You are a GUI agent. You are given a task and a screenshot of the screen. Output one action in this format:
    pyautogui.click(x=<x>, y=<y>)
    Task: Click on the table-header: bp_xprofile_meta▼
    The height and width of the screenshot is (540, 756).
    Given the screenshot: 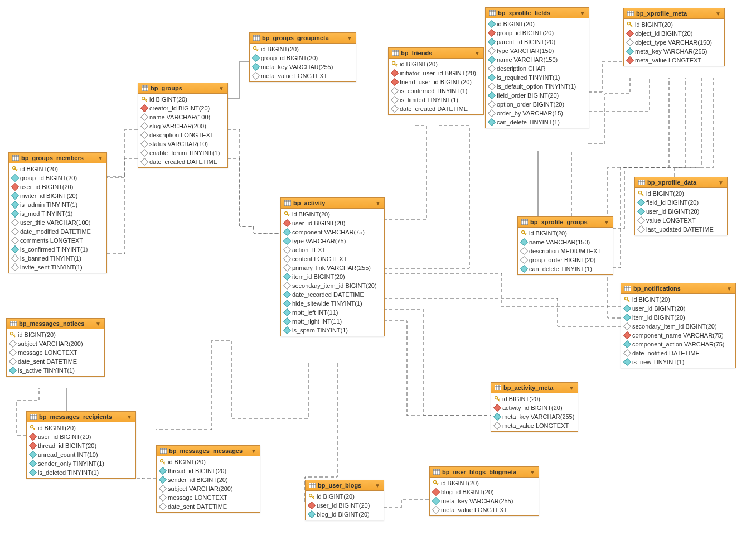 What is the action you would take?
    pyautogui.click(x=674, y=13)
    